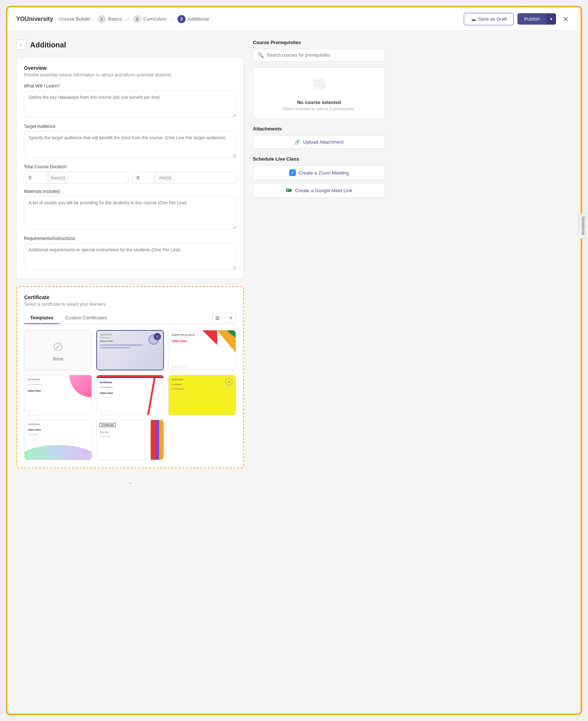  Describe the element at coordinates (130, 318) in the screenshot. I see `cert-tabs: Templates Custom Certificates ⊞ ≡` at that location.